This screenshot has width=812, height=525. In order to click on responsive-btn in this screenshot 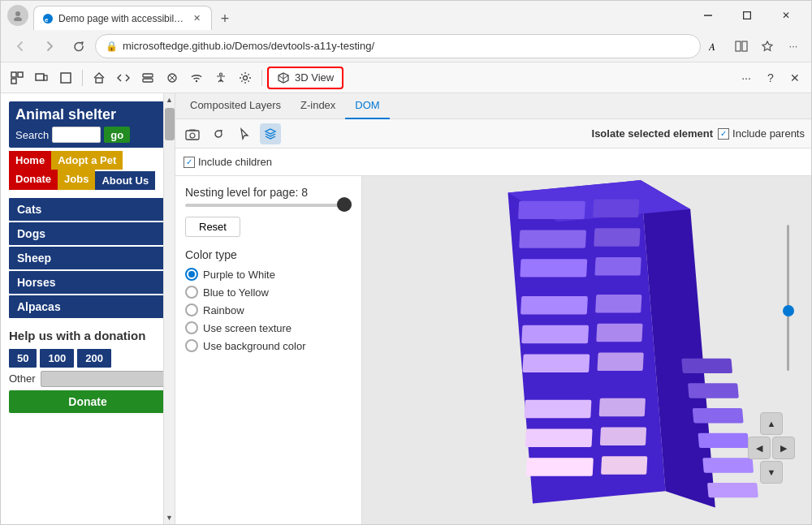, I will do `click(41, 78)`.